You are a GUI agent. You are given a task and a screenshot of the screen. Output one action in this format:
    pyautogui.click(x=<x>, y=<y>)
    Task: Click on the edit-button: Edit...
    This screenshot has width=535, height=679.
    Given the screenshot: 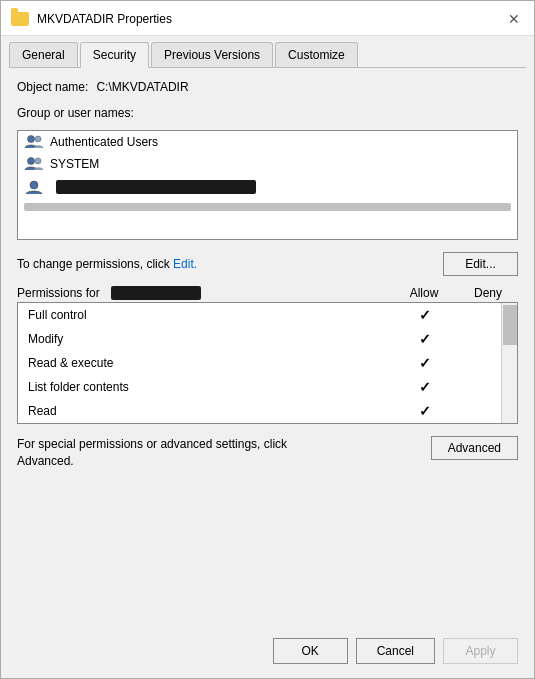 What is the action you would take?
    pyautogui.click(x=480, y=264)
    